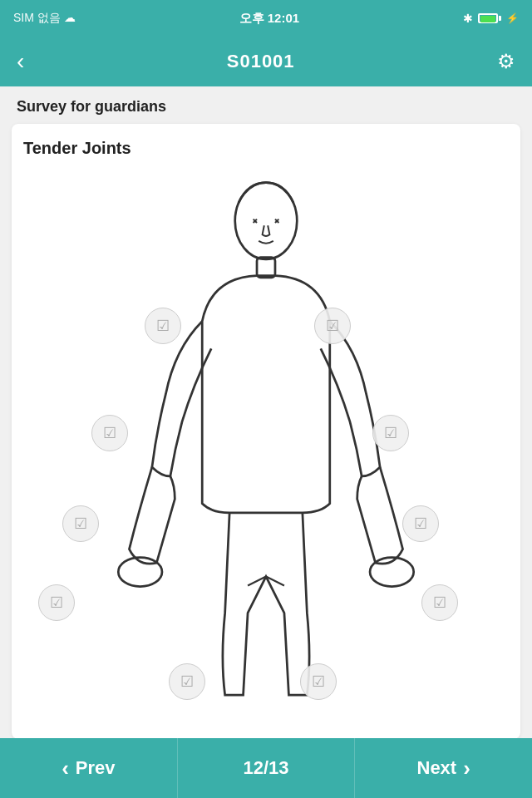 This screenshot has height=798, width=532. Describe the element at coordinates (468, 18) in the screenshot. I see `bluetooth-icon: ✱` at that location.